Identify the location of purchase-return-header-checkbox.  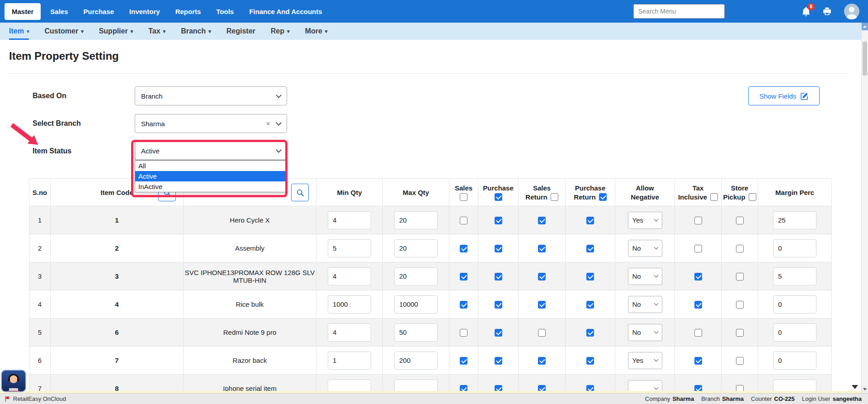
(603, 197).